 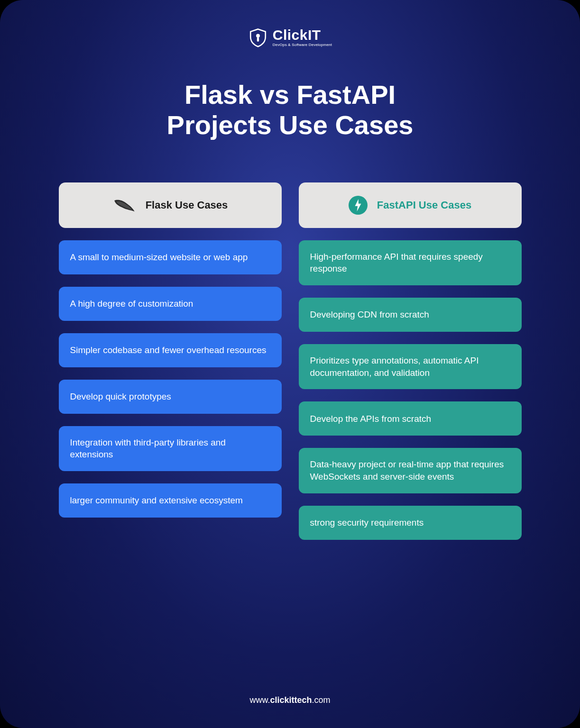 I want to click on flask-item: larger community and extensive ecosystem, so click(x=170, y=500).